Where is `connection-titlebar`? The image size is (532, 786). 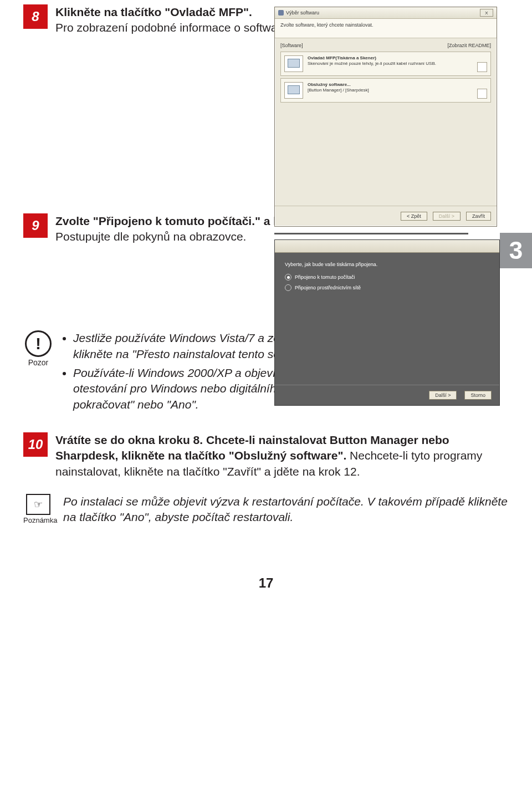
connection-titlebar is located at coordinates (387, 246).